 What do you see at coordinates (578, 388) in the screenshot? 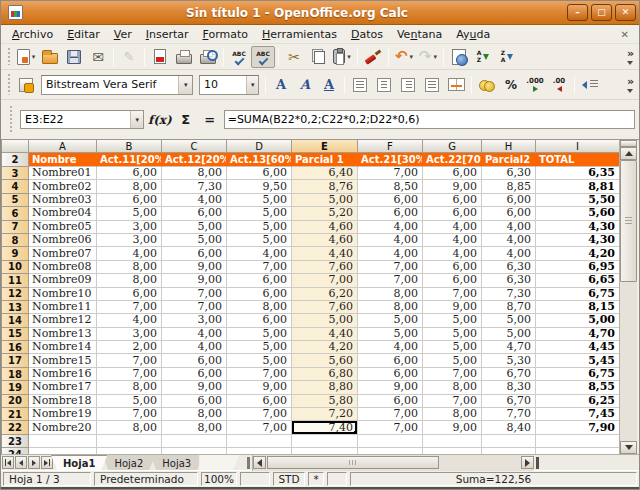
I see `cell-I19: 8,55` at bounding box center [578, 388].